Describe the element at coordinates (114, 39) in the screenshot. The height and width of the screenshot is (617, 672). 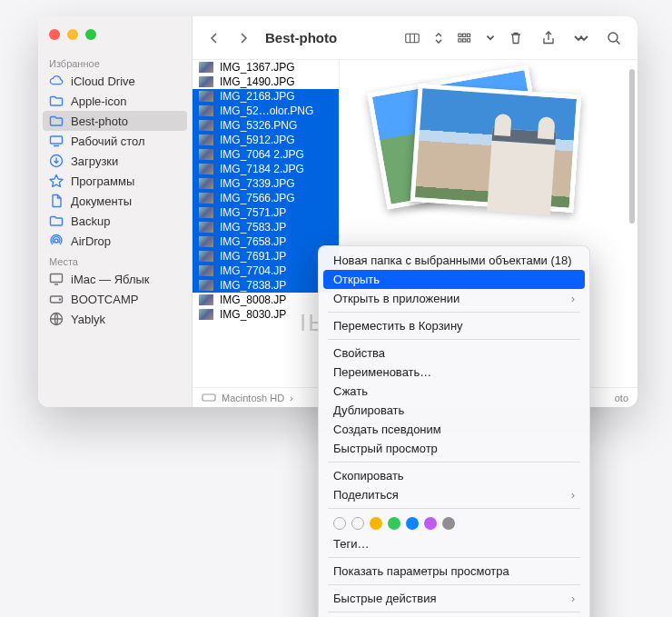
I see `window-controls` at that location.